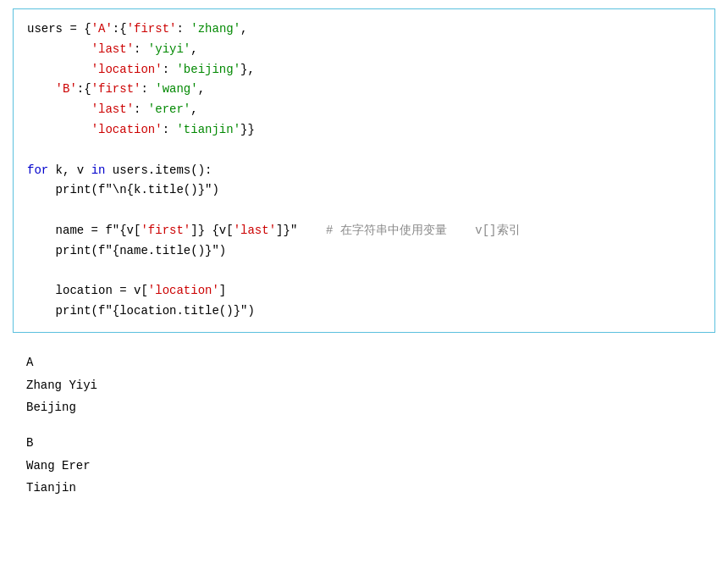 The width and height of the screenshot is (728, 586). What do you see at coordinates (364, 211) in the screenshot?
I see `code-line-l10` at bounding box center [364, 211].